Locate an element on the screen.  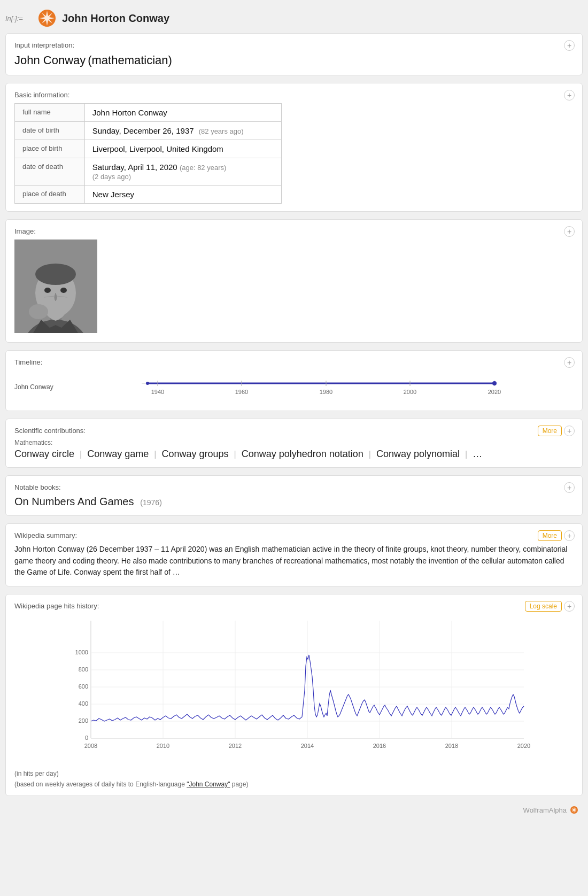
svg-text: 2012 is located at coordinates (235, 746).